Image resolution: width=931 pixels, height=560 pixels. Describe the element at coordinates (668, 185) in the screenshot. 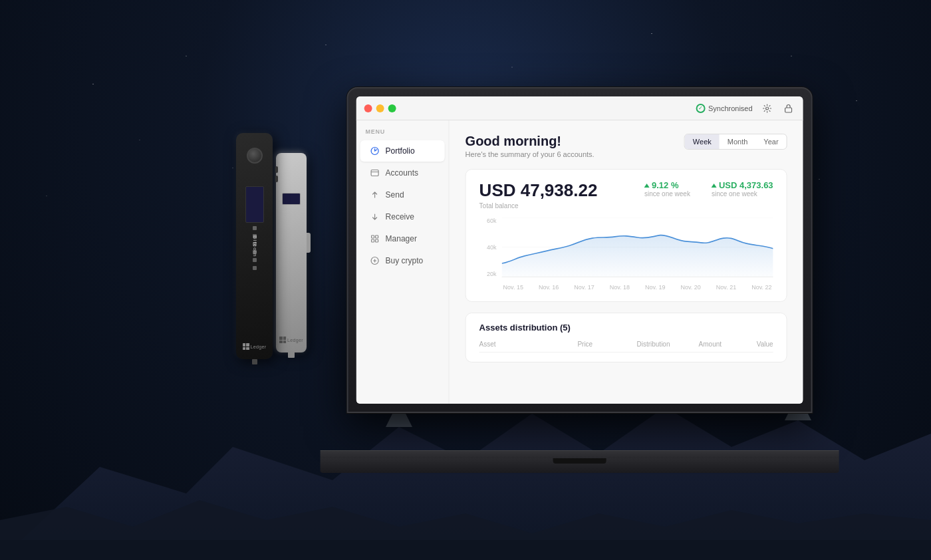

I see `percent-value: 9.12 %` at that location.